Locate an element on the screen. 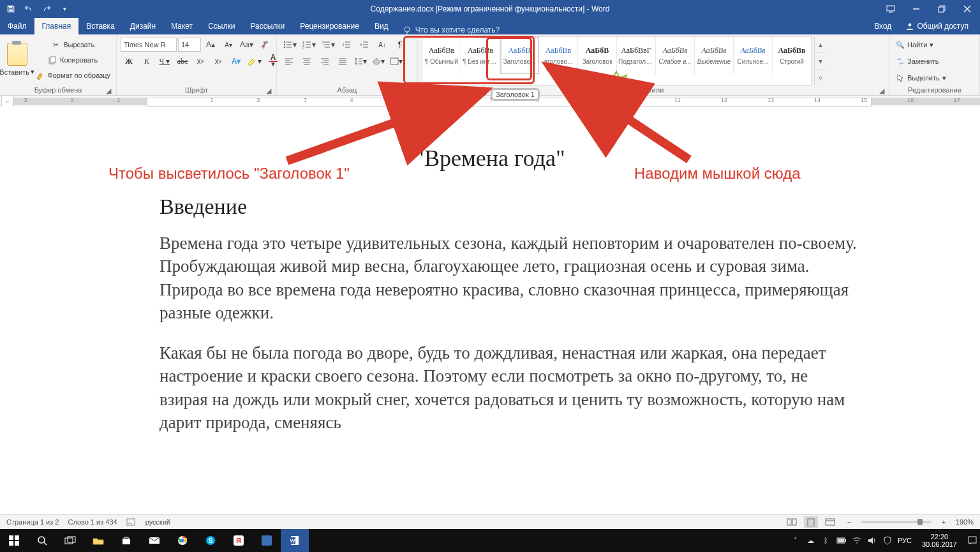 The image size is (980, 552). app-icon is located at coordinates (267, 541).